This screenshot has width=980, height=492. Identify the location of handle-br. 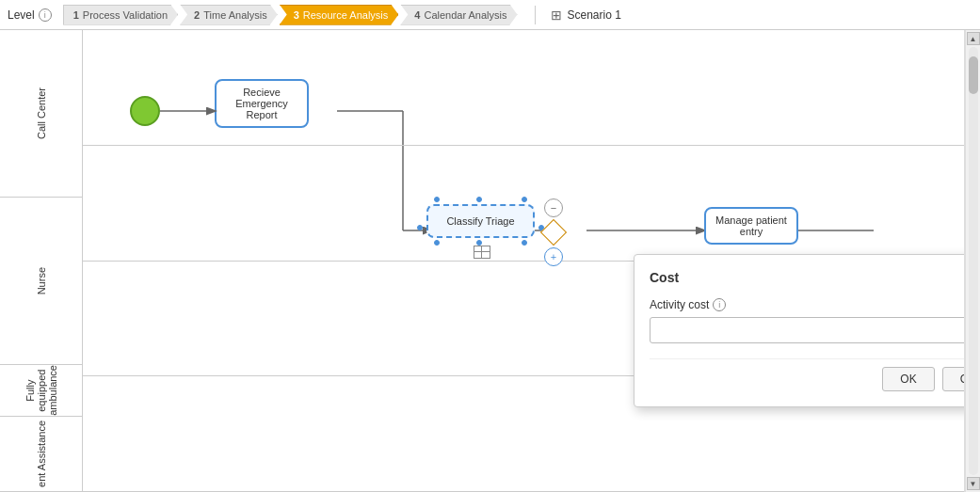
(524, 243).